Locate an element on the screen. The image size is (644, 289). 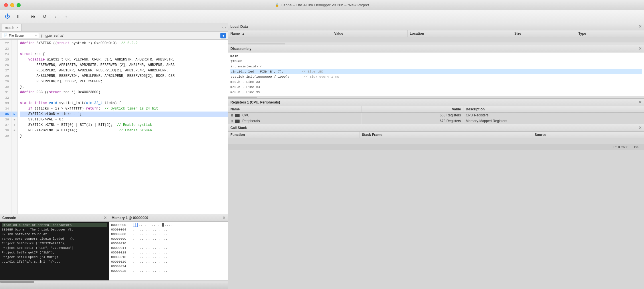
mem-addr-7: 0000001C is located at coordinates (121, 257).